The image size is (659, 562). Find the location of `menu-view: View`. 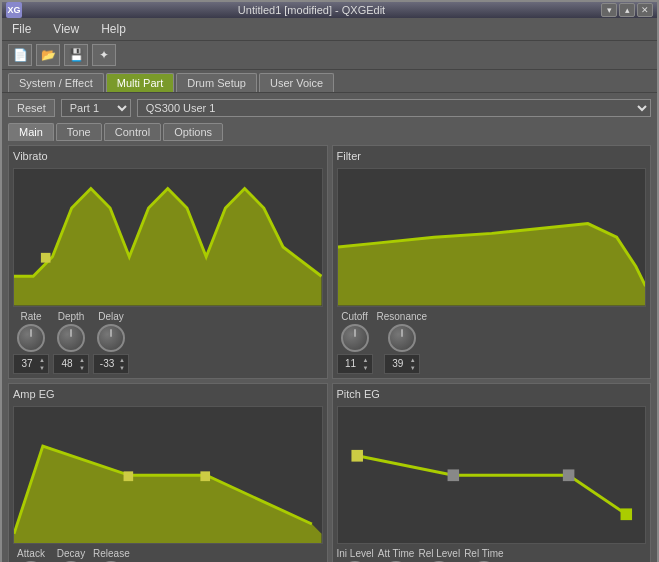

menu-view: View is located at coordinates (66, 29).